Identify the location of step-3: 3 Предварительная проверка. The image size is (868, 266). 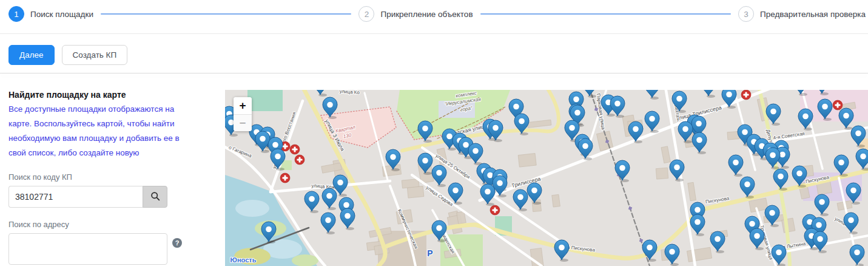
(802, 14).